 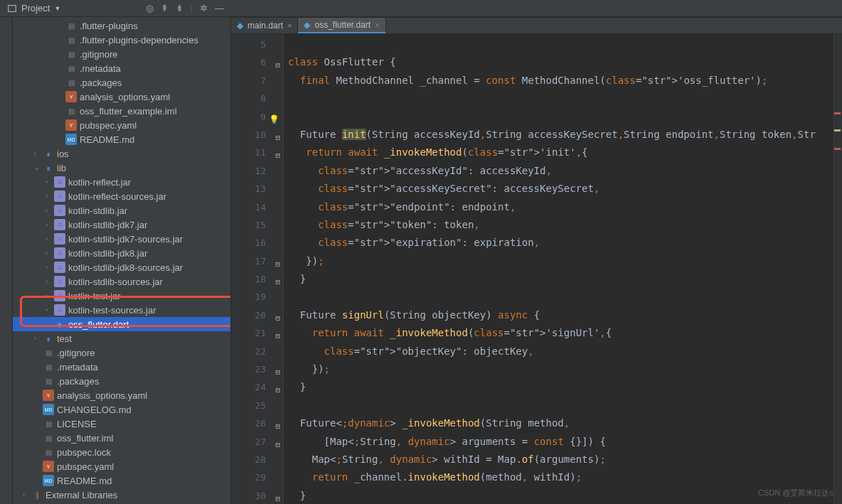 I want to click on gutter-line: 11⊟, so click(x=257, y=152).